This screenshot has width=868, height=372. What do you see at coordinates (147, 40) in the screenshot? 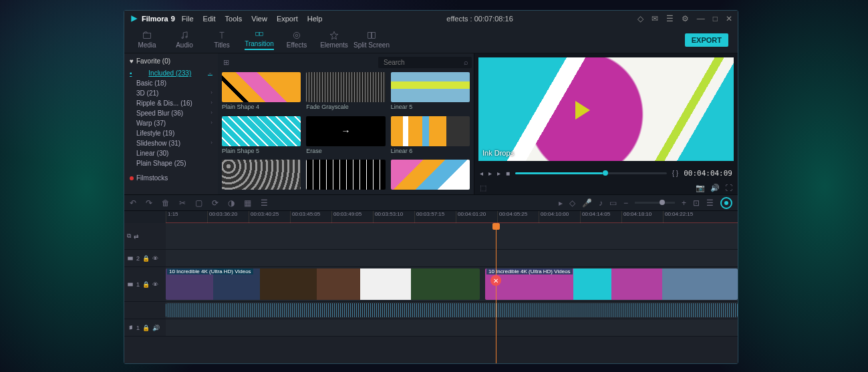
I see `tab-media: Media` at bounding box center [147, 40].